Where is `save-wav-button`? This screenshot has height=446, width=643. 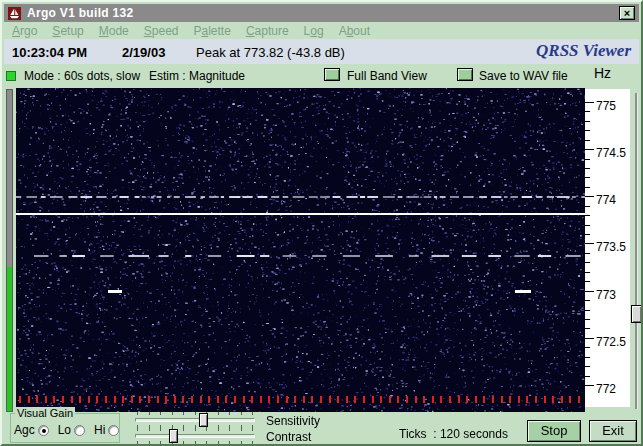 save-wav-button is located at coordinates (465, 74).